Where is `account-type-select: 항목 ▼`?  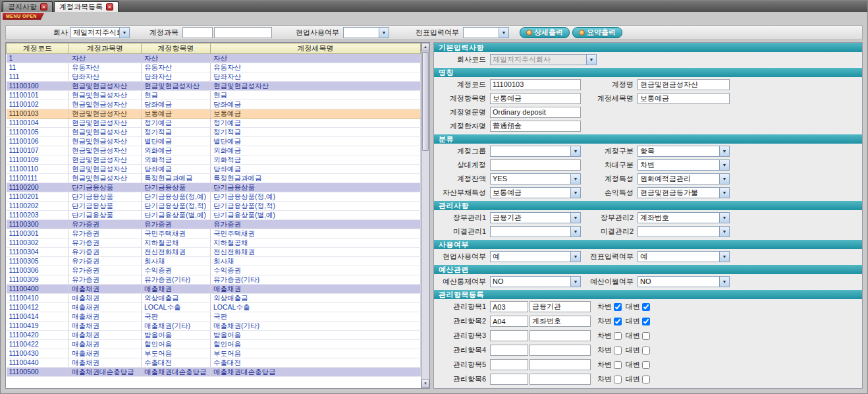
account-type-select: 항목 ▼ is located at coordinates (684, 152).